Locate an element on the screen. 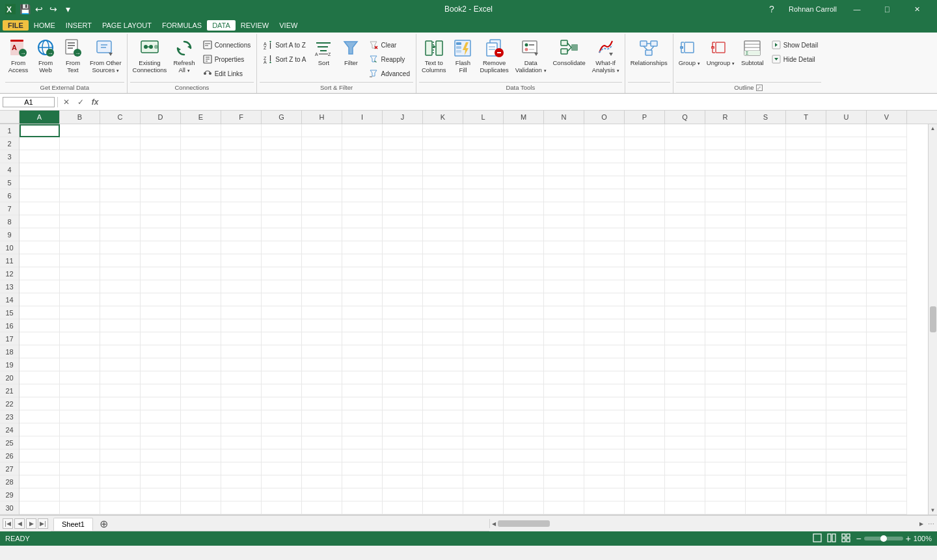 This screenshot has height=560, width=937. cell-U5 is located at coordinates (847, 183).